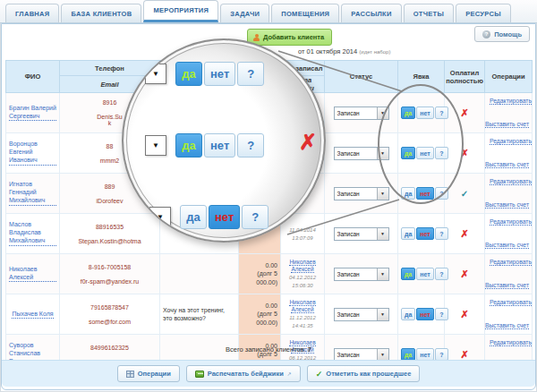 This screenshot has width=537, height=392. What do you see at coordinates (464, 153) in the screenshot?
I see `paid-full-icon: ✗` at bounding box center [464, 153].